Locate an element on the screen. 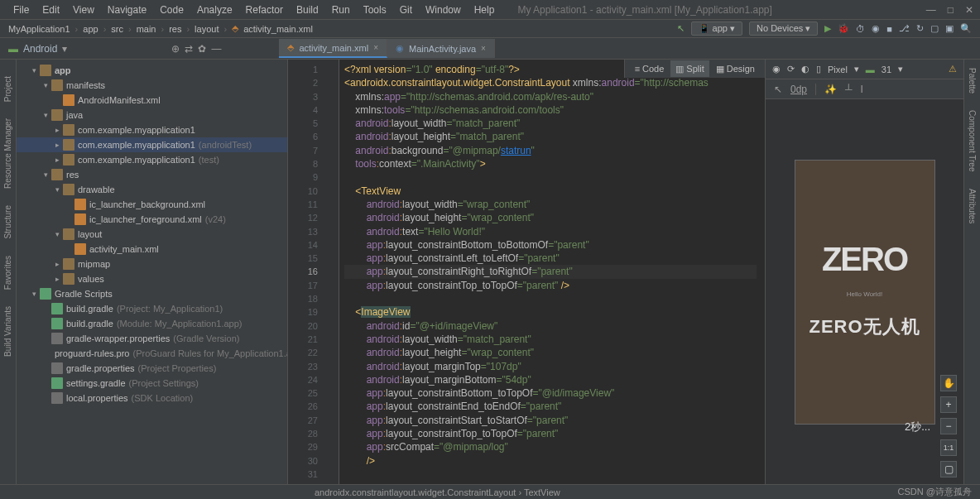  menu-analyze: Analyze is located at coordinates (215, 10).